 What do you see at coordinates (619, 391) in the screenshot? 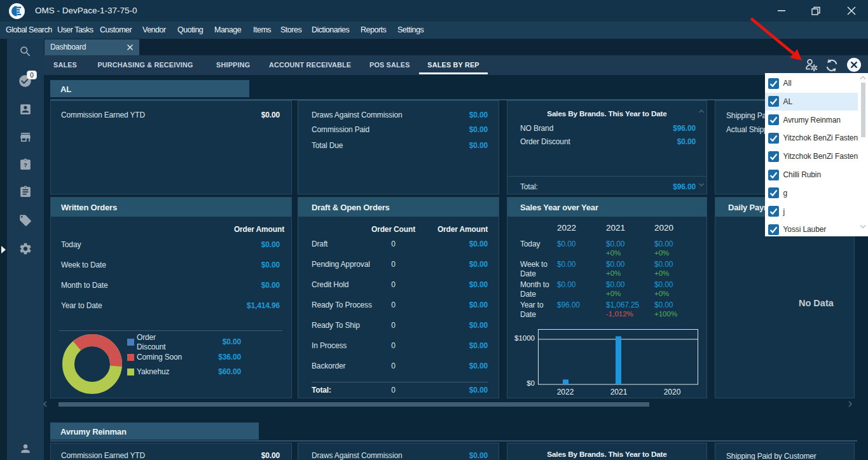
I see `svg-text: 2021` at bounding box center [619, 391].